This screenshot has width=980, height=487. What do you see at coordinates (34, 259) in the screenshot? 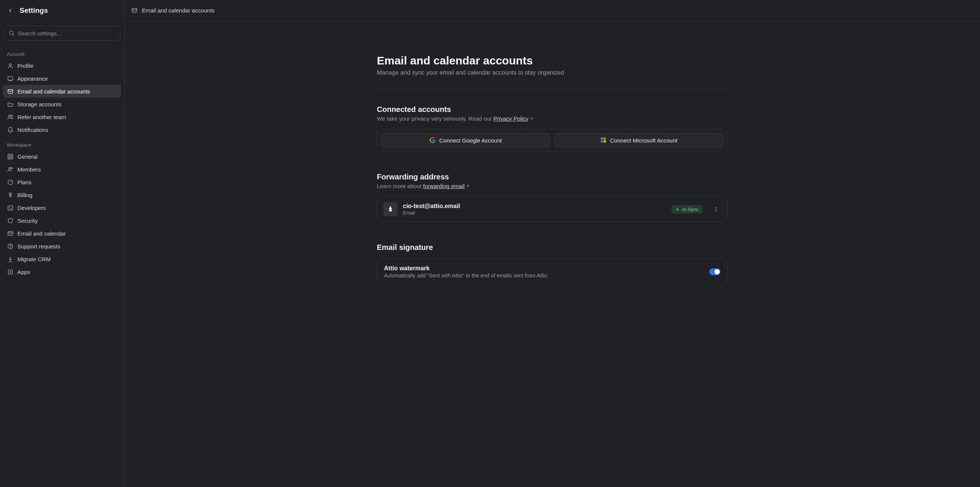
I see `sidebar-item-label: Migrate CRM` at bounding box center [34, 259].